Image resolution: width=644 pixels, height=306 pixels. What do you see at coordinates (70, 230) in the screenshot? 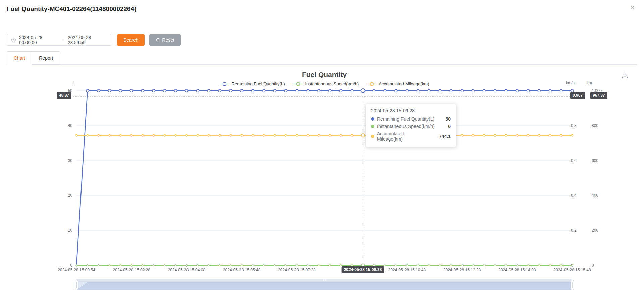
I see `y-axis-tick: 10` at bounding box center [70, 230].